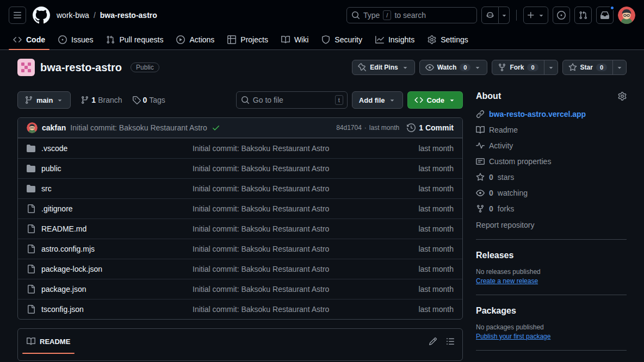  I want to click on star-menu-caret, so click(620, 67).